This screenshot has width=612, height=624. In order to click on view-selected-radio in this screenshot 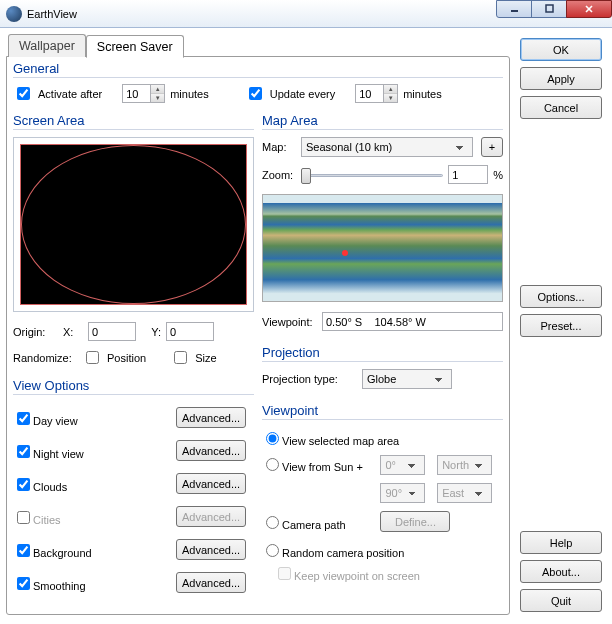, I will do `click(272, 438)`.